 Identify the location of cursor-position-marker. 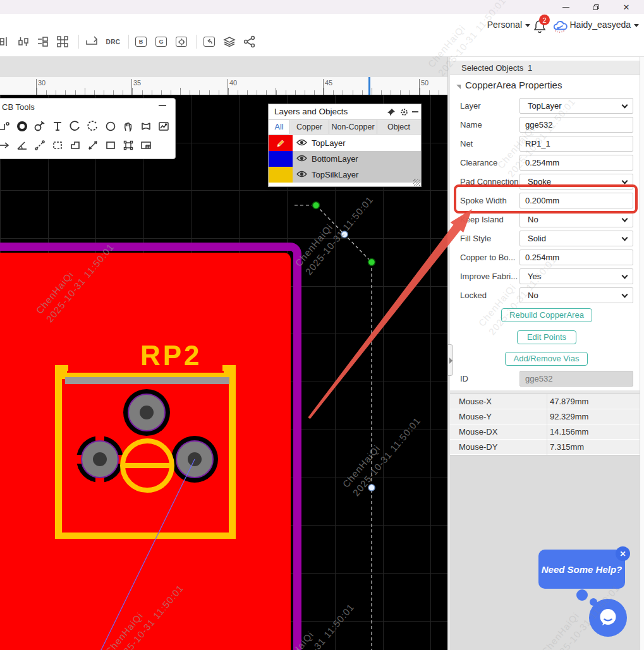
(369, 86).